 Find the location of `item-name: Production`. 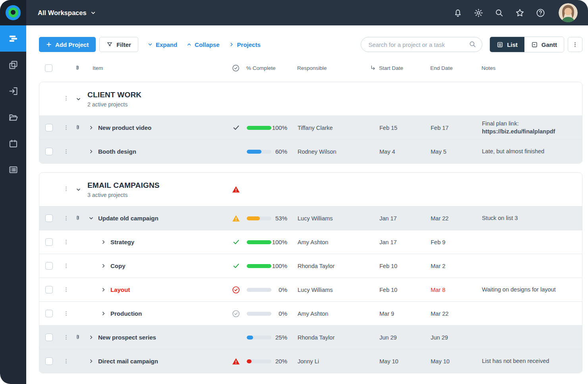

item-name: Production is located at coordinates (126, 314).